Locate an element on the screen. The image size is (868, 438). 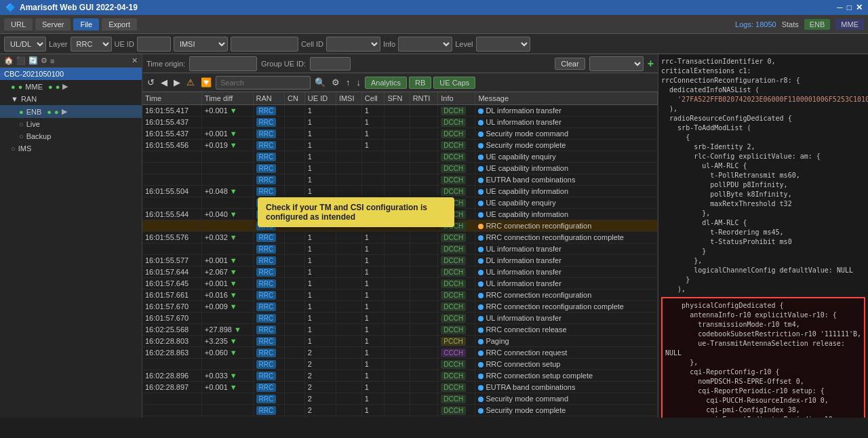
rb-btn: RB is located at coordinates (420, 83).